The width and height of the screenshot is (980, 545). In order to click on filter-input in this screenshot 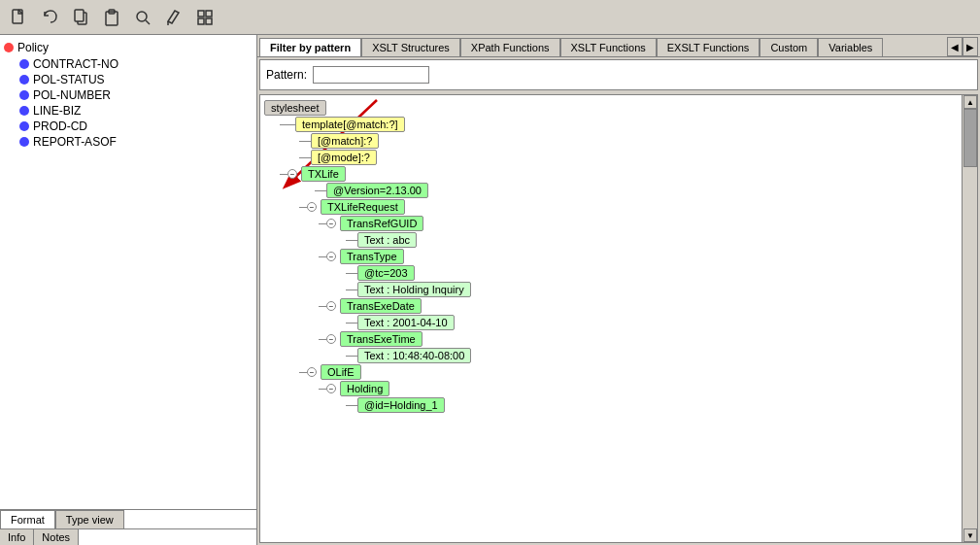, I will do `click(371, 75)`.